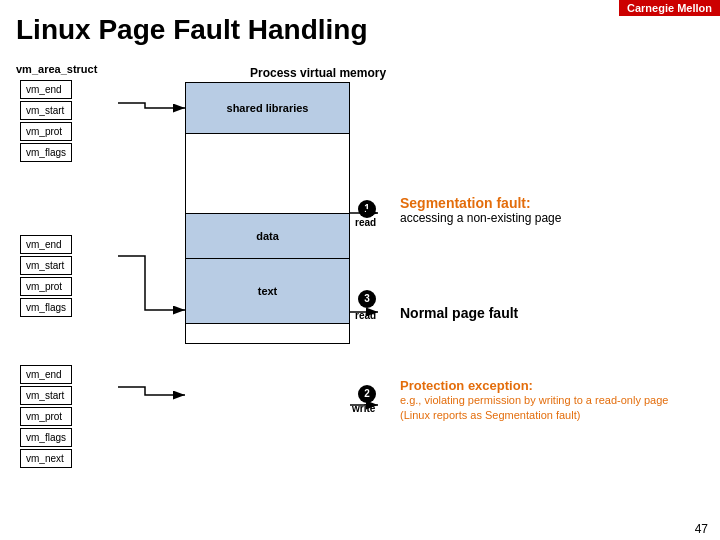 Image resolution: width=720 pixels, height=540 pixels. What do you see at coordinates (367, 299) in the screenshot?
I see `badge-3: 3` at bounding box center [367, 299].